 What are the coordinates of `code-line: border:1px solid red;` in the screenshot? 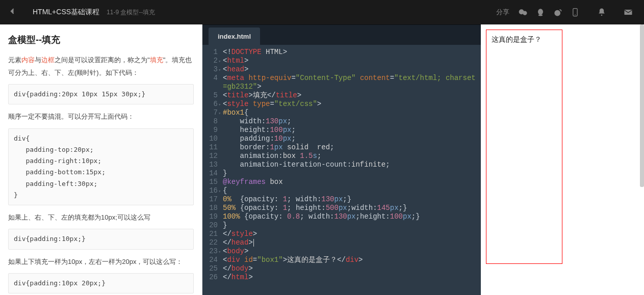 It's located at (352, 148).